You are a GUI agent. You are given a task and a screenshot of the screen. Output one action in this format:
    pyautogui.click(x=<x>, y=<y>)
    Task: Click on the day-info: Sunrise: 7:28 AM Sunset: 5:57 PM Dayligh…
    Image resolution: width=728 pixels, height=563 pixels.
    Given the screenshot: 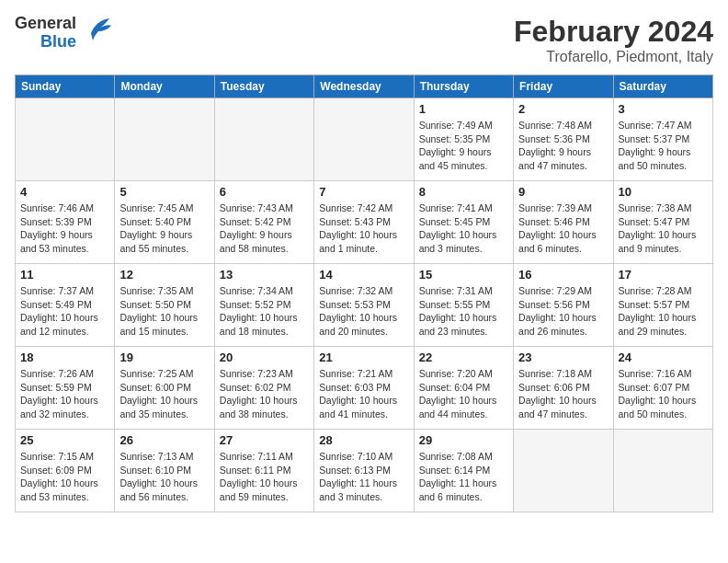 What is the action you would take?
    pyautogui.click(x=664, y=311)
    